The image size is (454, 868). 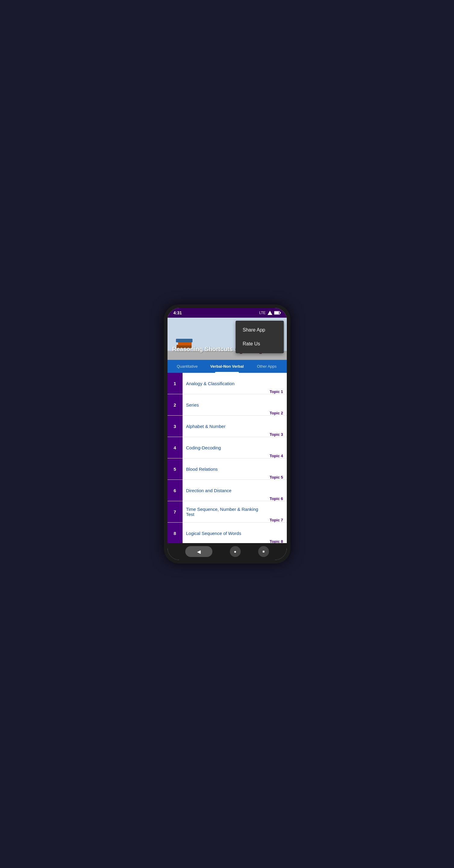 What do you see at coordinates (178, 313) in the screenshot?
I see `status-time: 4:31` at bounding box center [178, 313].